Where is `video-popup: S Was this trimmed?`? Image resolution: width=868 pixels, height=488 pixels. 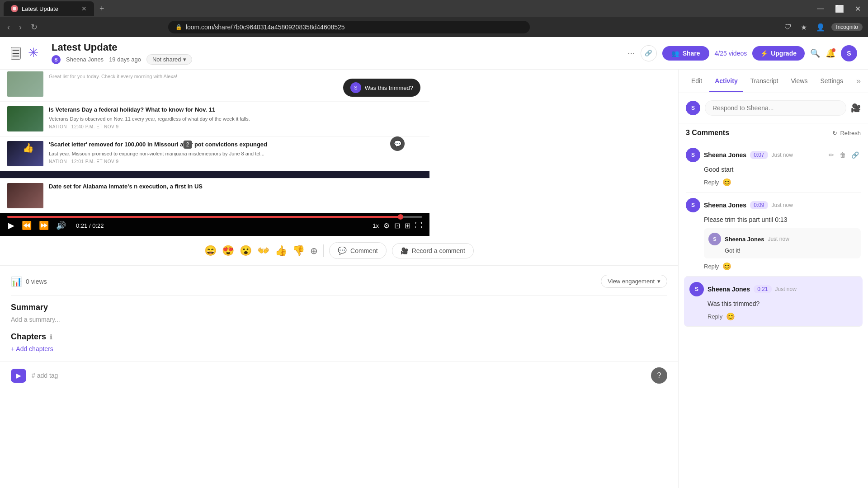
video-popup: S Was this trimmed? is located at coordinates (382, 88).